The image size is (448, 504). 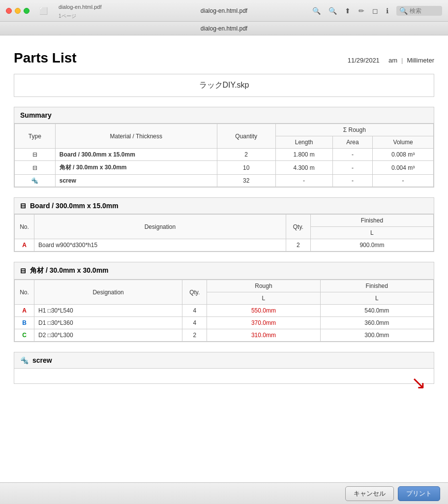 What do you see at coordinates (23, 271) in the screenshot?
I see `kakuzai-icon: ⊟` at bounding box center [23, 271].